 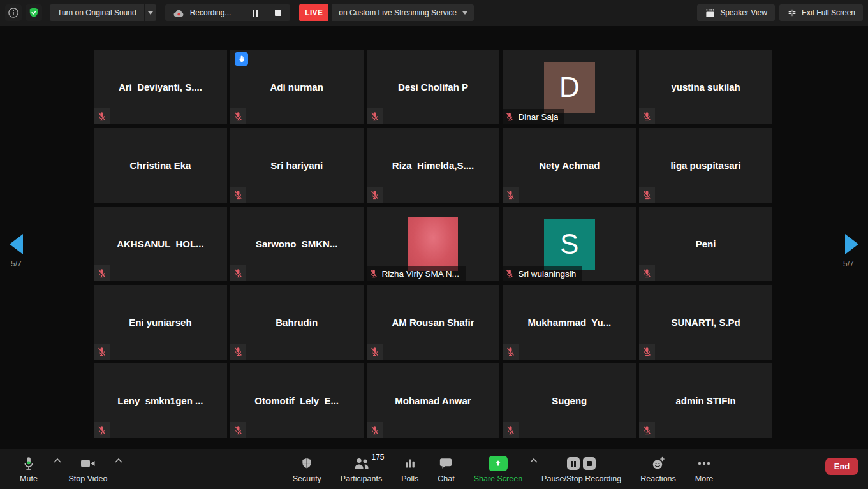 What do you see at coordinates (307, 469) in the screenshot?
I see `security-button: Security` at bounding box center [307, 469].